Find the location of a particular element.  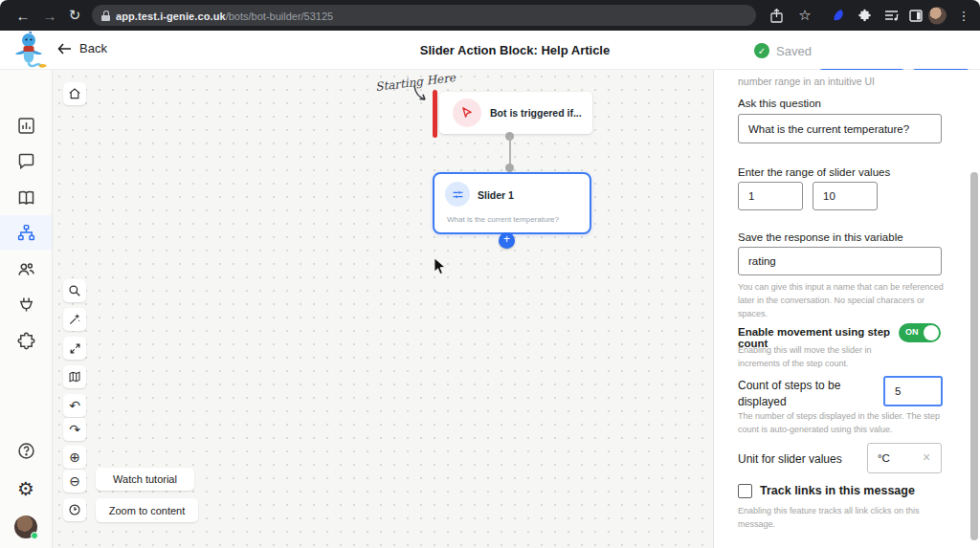

side-panel-icon is located at coordinates (916, 15).